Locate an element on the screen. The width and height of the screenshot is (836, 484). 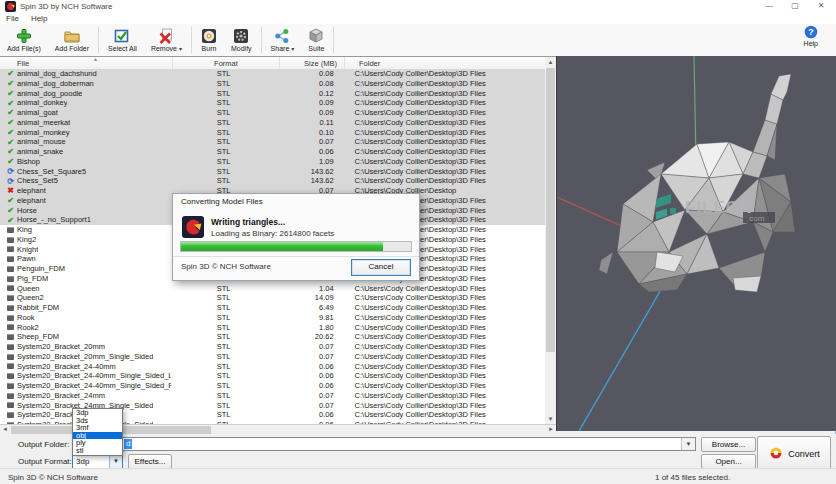
table-row: System20_Bracket_24mmSTL0.07C:\Users\Cod… is located at coordinates (272, 396).